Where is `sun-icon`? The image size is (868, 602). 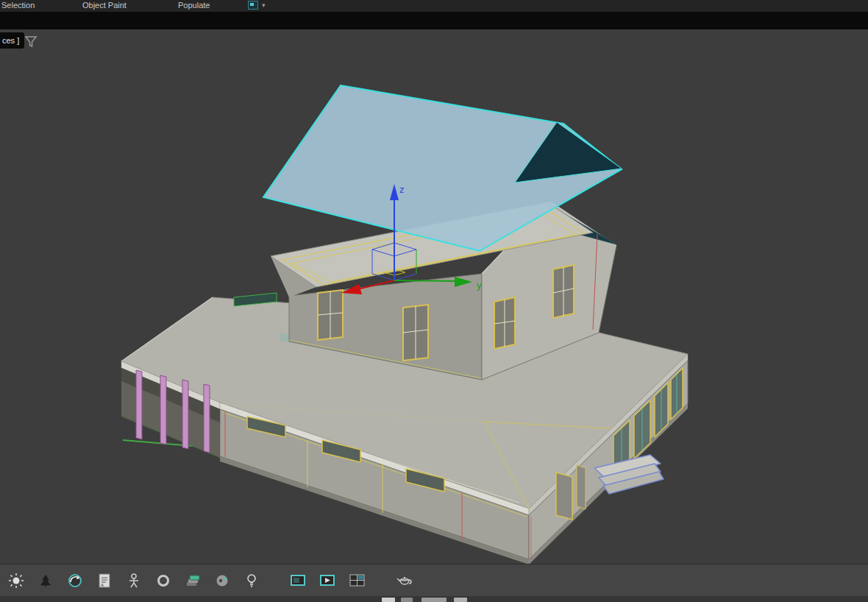
sun-icon is located at coordinates (16, 581).